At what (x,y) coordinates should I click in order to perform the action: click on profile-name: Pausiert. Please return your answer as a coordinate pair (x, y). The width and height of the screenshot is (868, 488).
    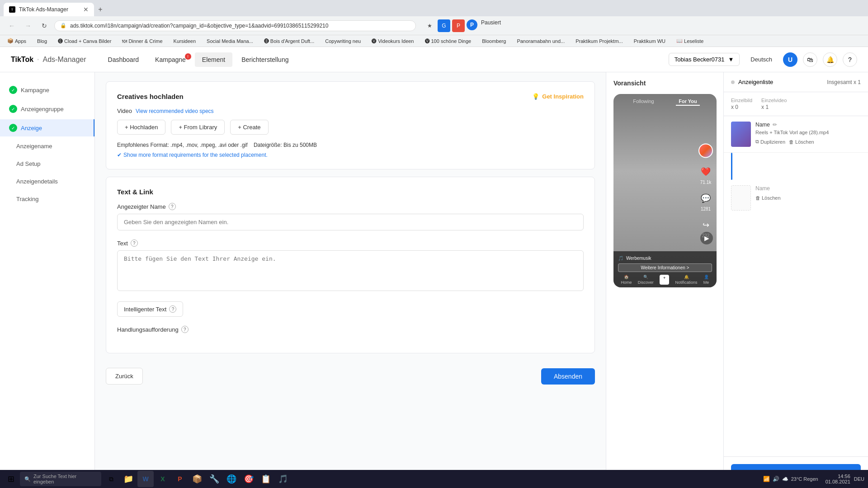
    Looking at the image, I should click on (491, 26).